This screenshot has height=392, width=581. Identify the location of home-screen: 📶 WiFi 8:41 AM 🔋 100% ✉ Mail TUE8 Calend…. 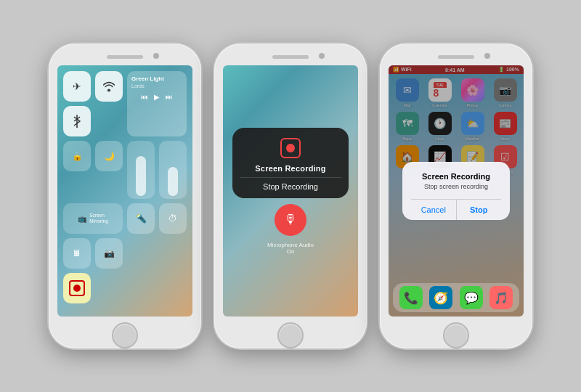
(456, 191).